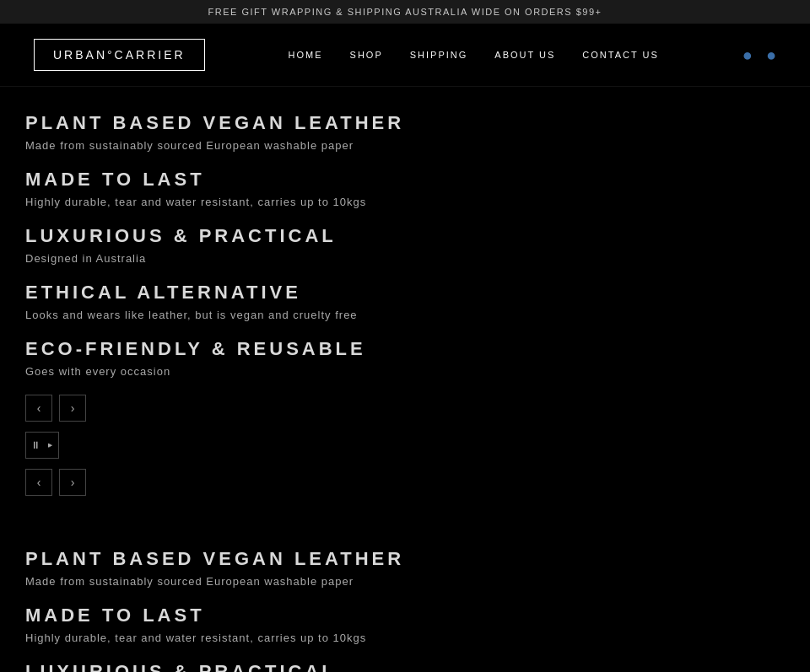 Image resolution: width=810 pixels, height=672 pixels. What do you see at coordinates (405, 371) in the screenshot?
I see `subsection-body-4: Goes with every occasion` at bounding box center [405, 371].